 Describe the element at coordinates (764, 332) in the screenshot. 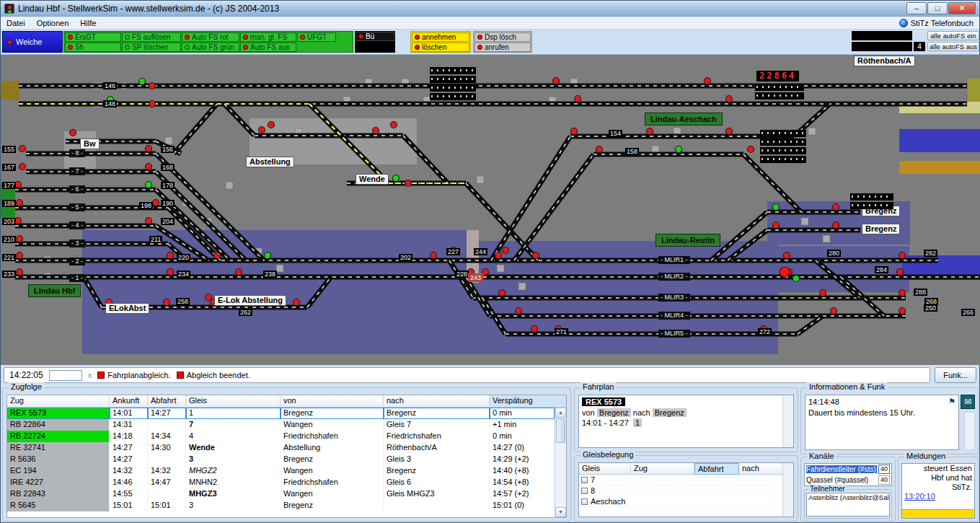

I see `signal-number-272: 272` at that location.